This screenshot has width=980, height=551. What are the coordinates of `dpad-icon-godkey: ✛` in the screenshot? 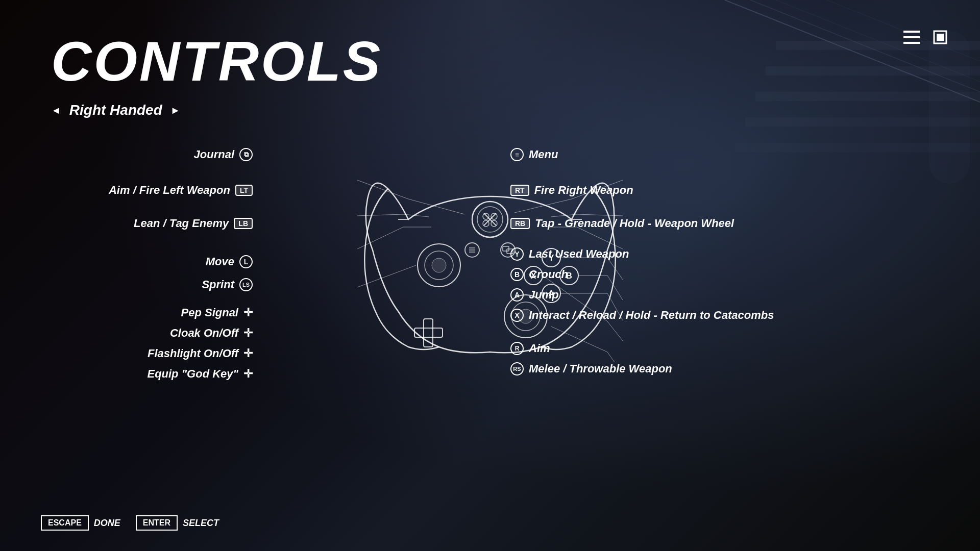 It's located at (248, 374).